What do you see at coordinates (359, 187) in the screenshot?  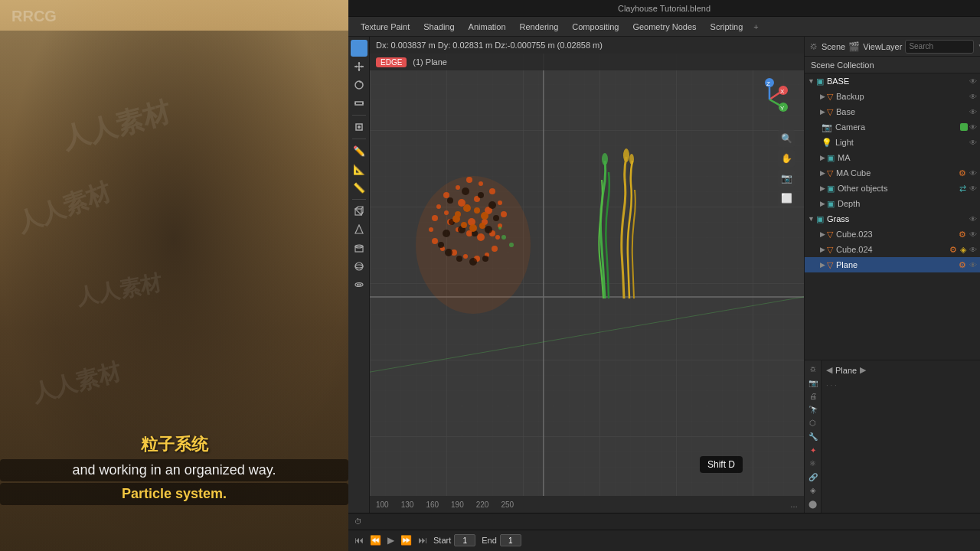 I see `tool-measure: 📏` at bounding box center [359, 187].